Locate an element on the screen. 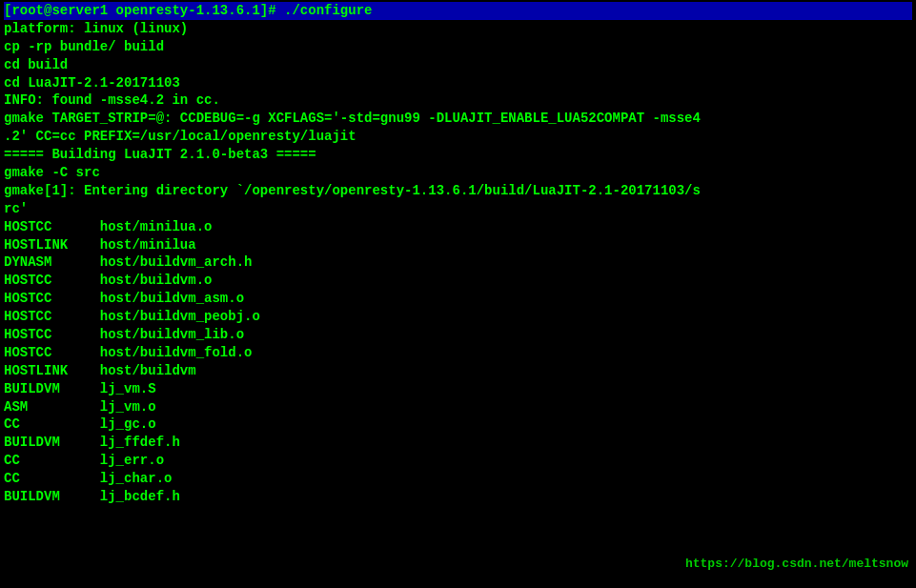 The height and width of the screenshot is (588, 916). terminal-line: gmake[1]: Entering directory `/openresty… is located at coordinates (458, 191).